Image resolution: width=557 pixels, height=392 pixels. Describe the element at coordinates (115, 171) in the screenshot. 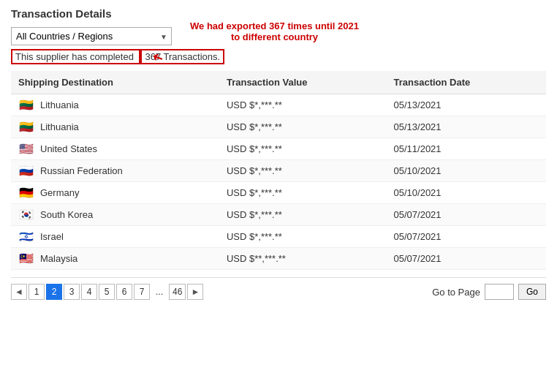

I see `destination-cell: 🇷🇺Russian Federation` at that location.